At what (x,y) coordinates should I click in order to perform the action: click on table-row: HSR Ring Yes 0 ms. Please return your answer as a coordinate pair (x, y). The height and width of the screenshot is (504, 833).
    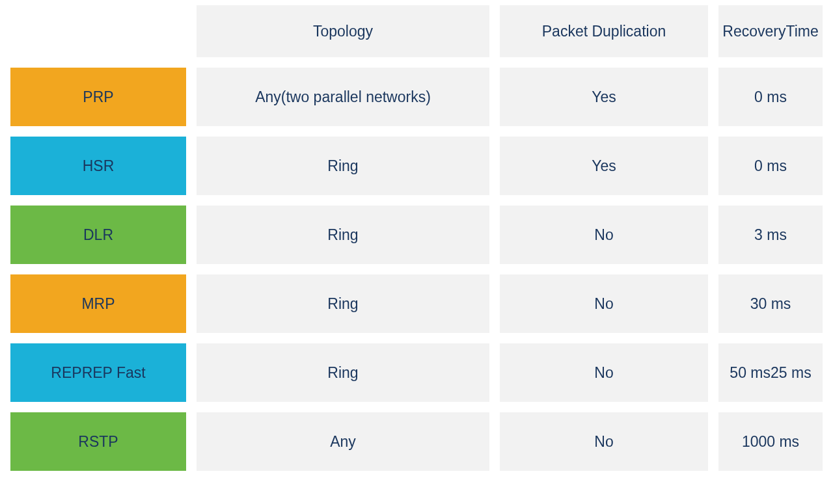
    Looking at the image, I should click on (416, 166).